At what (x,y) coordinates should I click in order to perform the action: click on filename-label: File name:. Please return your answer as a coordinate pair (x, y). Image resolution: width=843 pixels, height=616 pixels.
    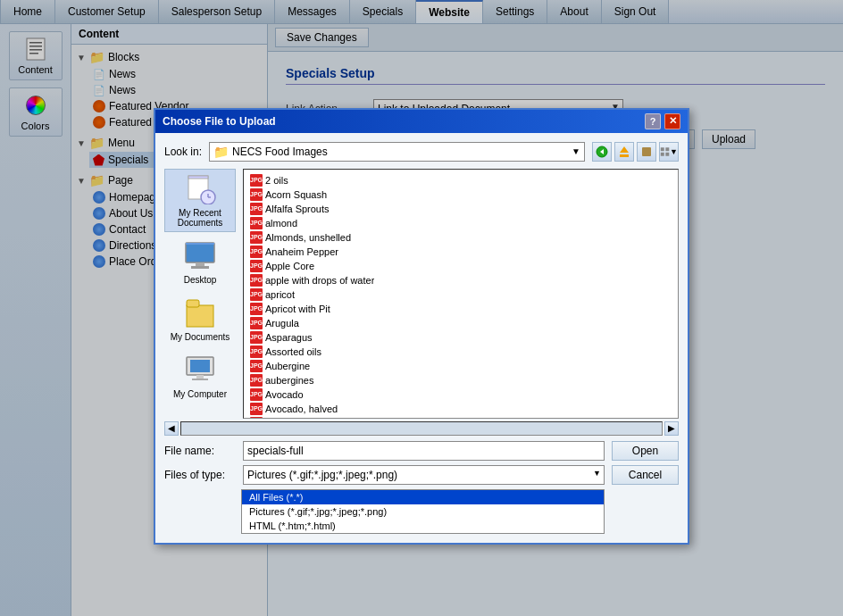
    Looking at the image, I should click on (200, 451).